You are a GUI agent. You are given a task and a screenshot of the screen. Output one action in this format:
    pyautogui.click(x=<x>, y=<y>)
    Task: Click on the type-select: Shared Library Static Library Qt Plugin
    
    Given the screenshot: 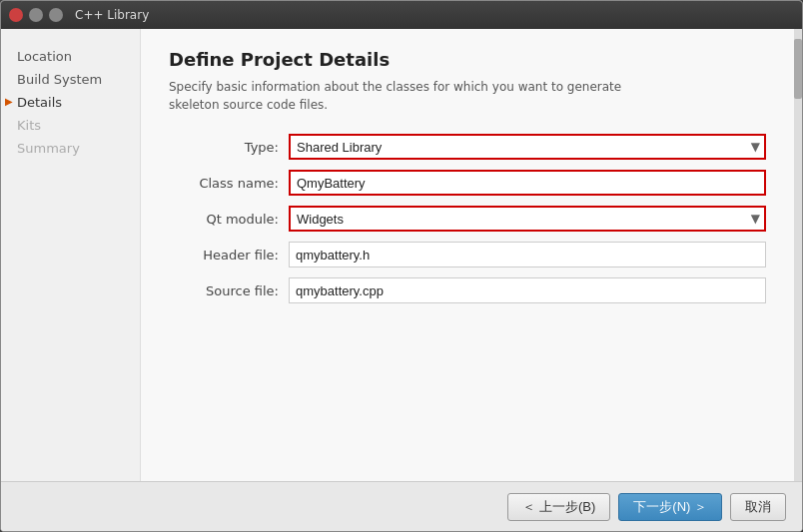 What is the action you would take?
    pyautogui.click(x=527, y=147)
    